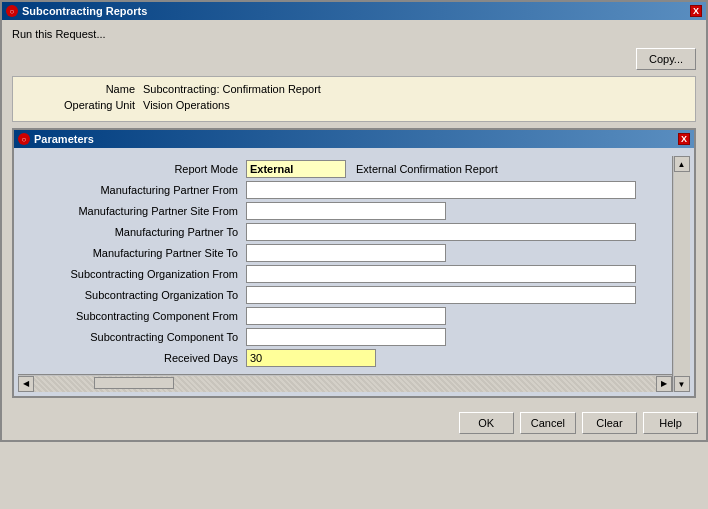 The height and width of the screenshot is (509, 708). What do you see at coordinates (345, 211) in the screenshot?
I see `param-row-1: Manufacturing Partner Site From` at bounding box center [345, 211].